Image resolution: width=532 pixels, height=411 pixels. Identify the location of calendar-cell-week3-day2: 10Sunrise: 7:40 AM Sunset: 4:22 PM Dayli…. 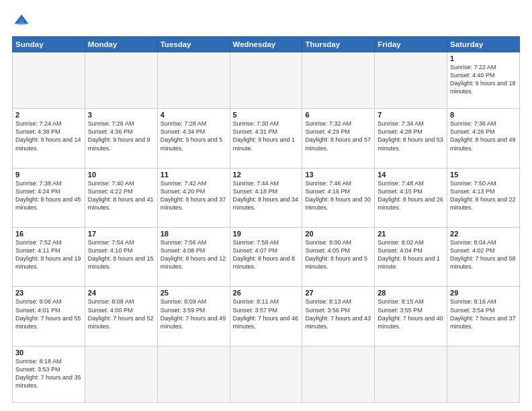
(121, 197).